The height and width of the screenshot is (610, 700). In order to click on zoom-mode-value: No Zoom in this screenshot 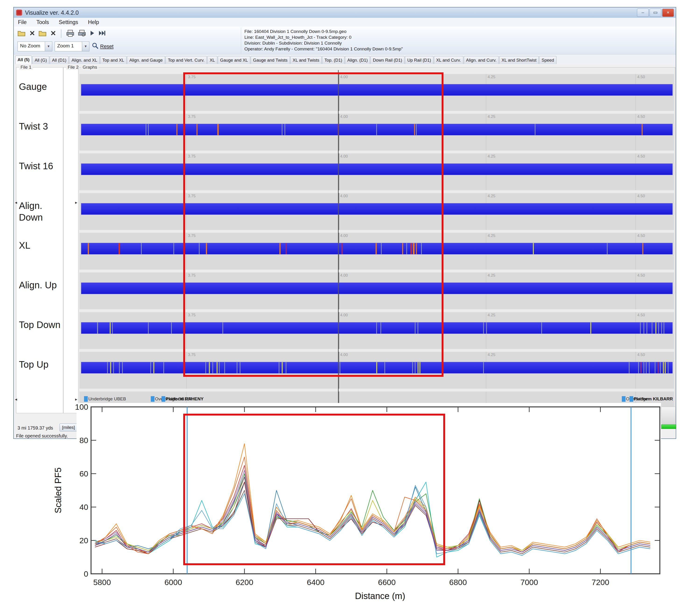, I will do `click(31, 46)`.